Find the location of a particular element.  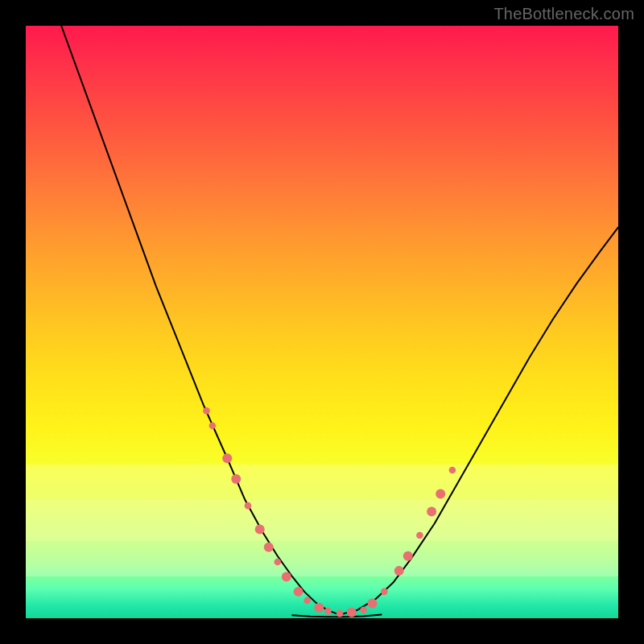

marker-group is located at coordinates (329, 512).